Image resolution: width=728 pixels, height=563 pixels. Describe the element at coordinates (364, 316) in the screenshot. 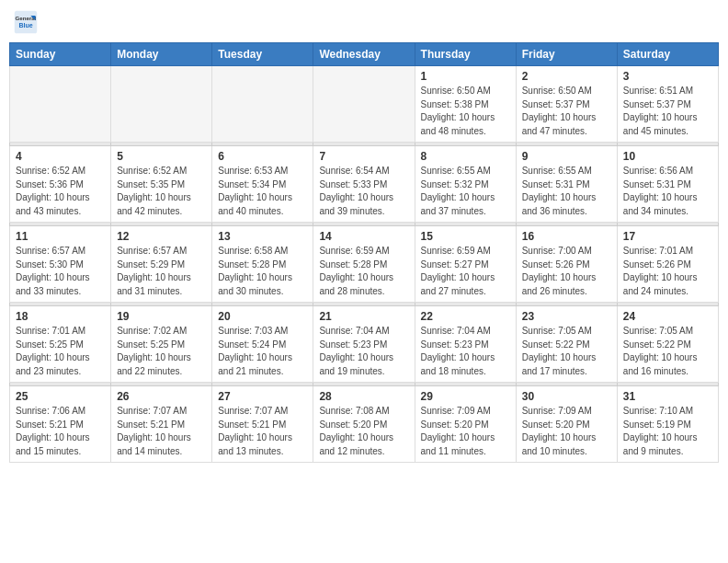

I see `day-number: 21` at that location.